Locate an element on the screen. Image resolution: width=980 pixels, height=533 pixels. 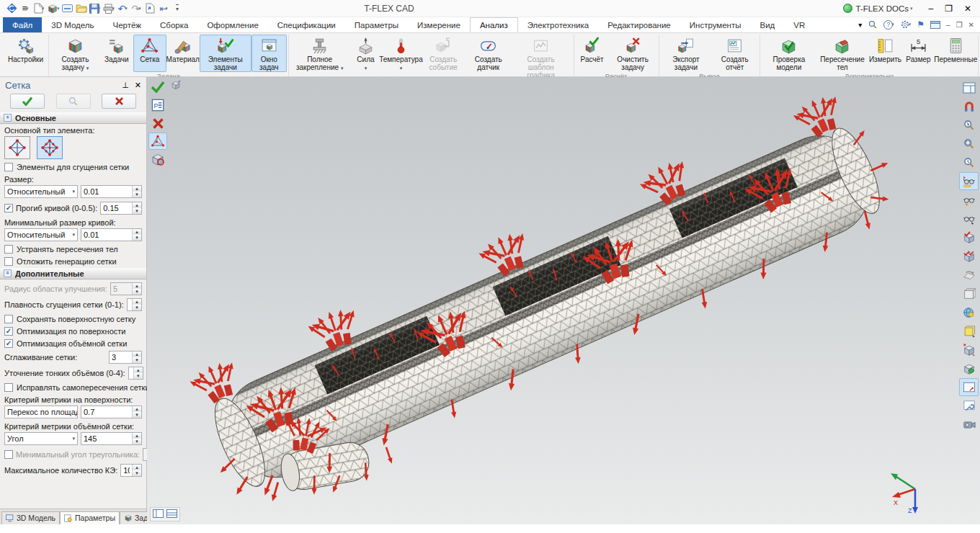
doc-tab-3d-model: 3D Модель is located at coordinates (30, 518).